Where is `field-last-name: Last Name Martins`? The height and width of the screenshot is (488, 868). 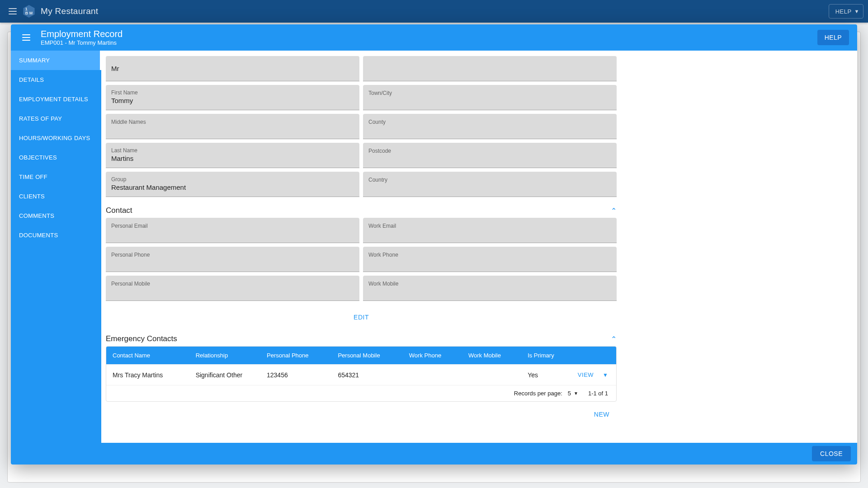 field-last-name: Last Name Martins is located at coordinates (232, 155).